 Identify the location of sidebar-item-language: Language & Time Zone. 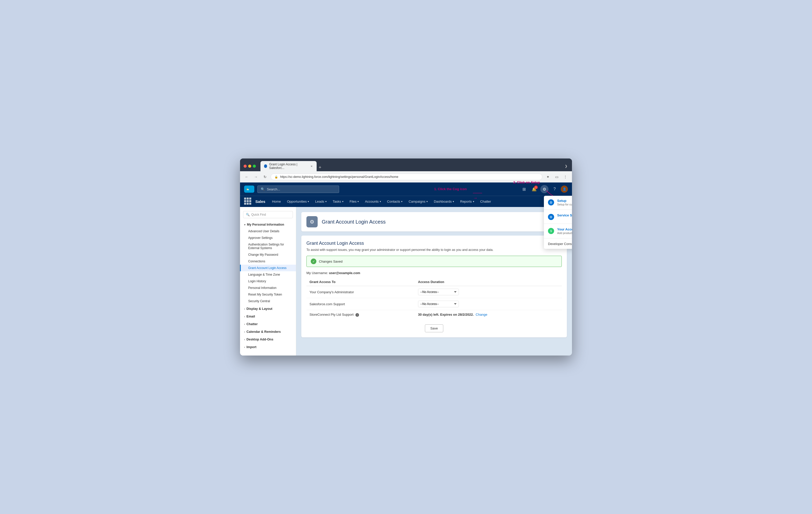
(268, 275).